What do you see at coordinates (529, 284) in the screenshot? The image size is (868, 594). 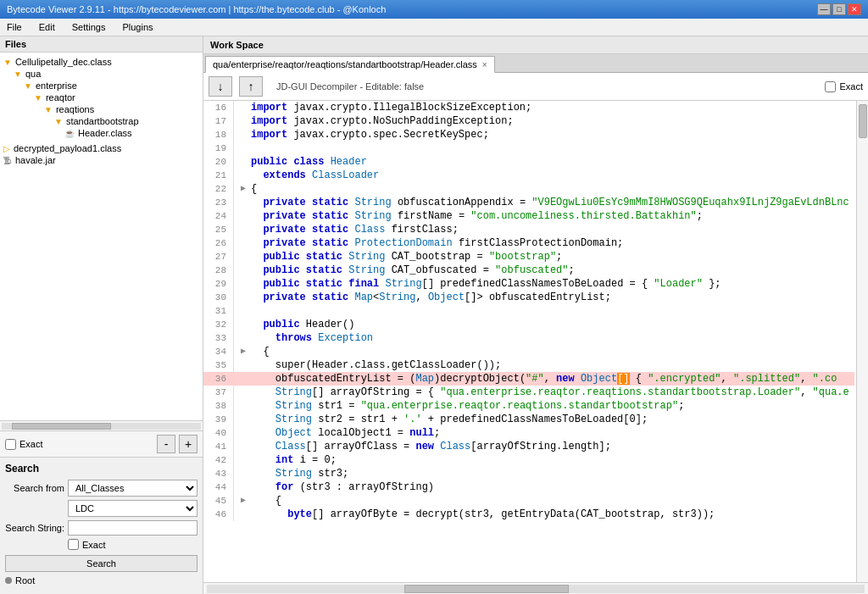 I see `code-line: 29 public static final String[] predefin…` at bounding box center [529, 284].